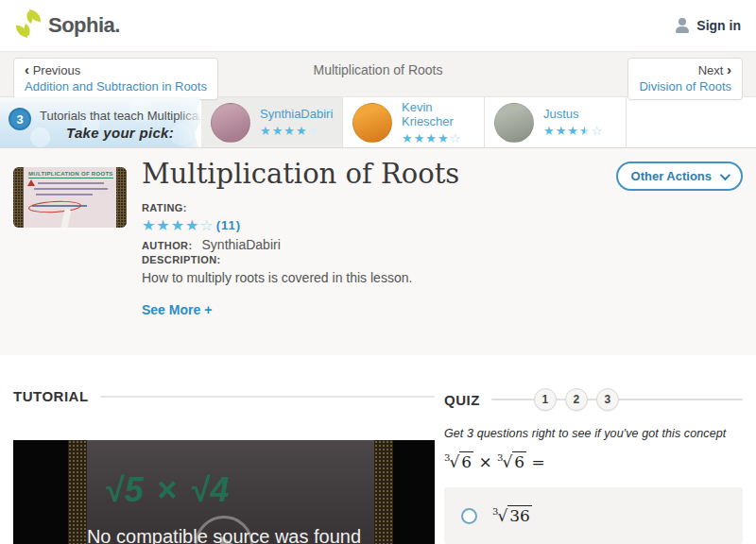 This screenshot has width=756, height=544. I want to click on tutor-card-synthiadabiri: SynthiaDabiri ★★★★★, so click(272, 123).